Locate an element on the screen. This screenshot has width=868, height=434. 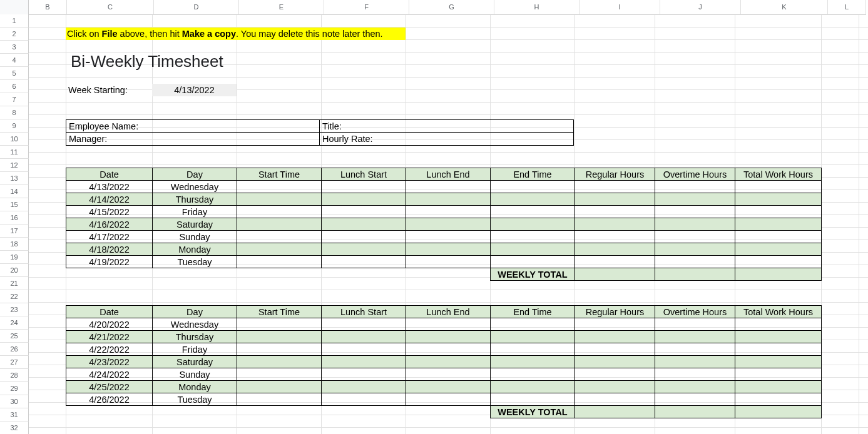
column-header-G: G is located at coordinates (452, 8).